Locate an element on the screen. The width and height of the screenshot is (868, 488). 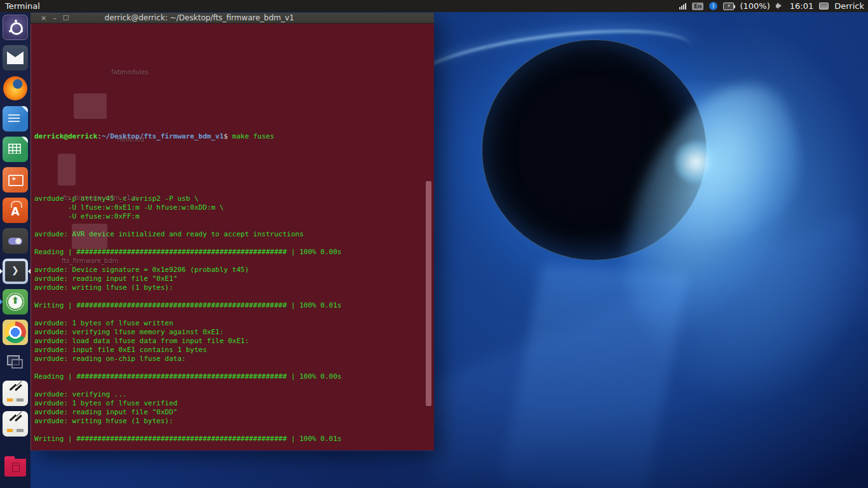
prompt-command: make fuses is located at coordinates (252, 136).